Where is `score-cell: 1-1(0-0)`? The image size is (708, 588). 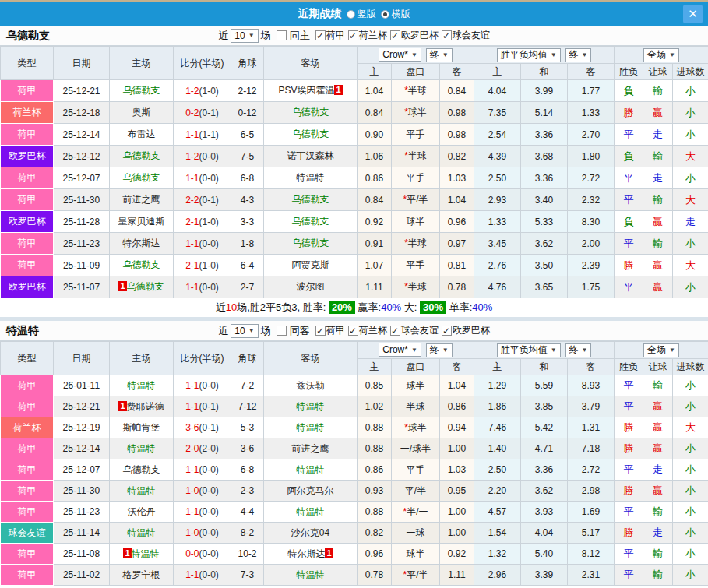 score-cell: 1-1(0-0) is located at coordinates (203, 287).